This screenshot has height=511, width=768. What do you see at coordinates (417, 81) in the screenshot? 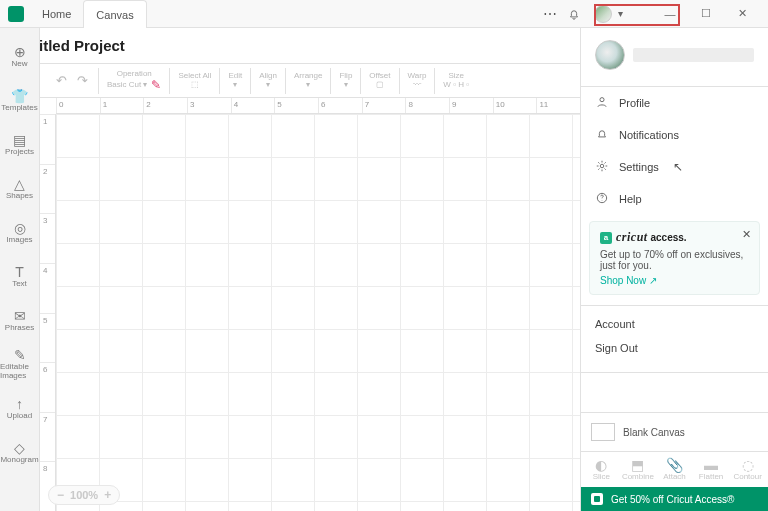
I see `op-warp: Warp〰` at bounding box center [417, 81].